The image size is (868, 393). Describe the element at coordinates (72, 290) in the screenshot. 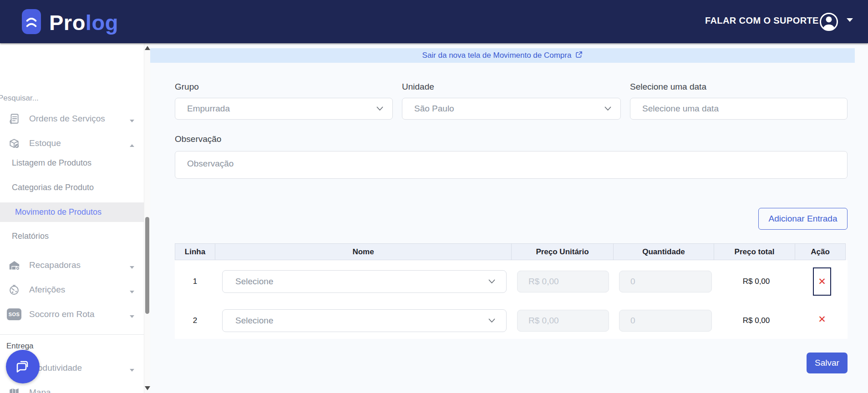

I see `sidebar-item-afericoes: Aferições` at that location.